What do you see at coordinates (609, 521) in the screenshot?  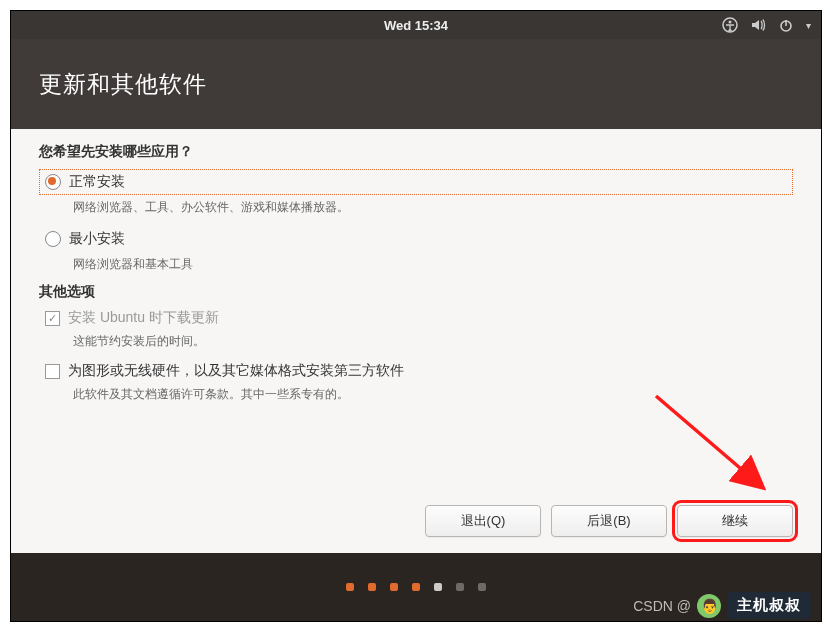 I see `button-bar: 退出(Q) 后退(B) 继续` at bounding box center [609, 521].